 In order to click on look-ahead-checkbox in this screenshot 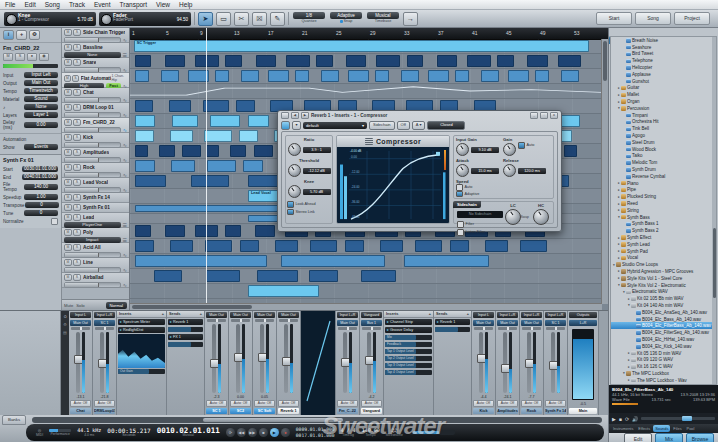, I will do `click(290, 204)`.